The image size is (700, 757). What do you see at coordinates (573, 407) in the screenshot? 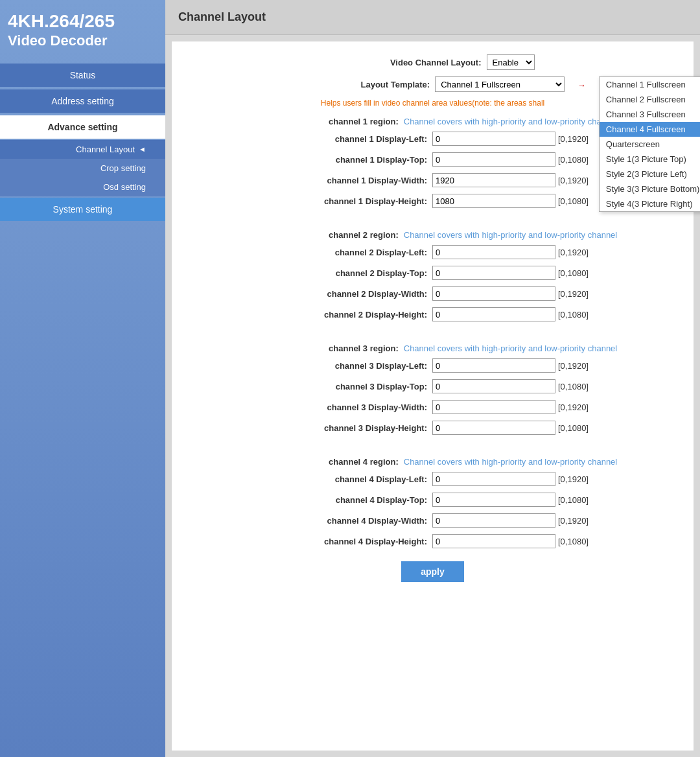
I see `channel3-width-range: [0,1920]` at bounding box center [573, 407].